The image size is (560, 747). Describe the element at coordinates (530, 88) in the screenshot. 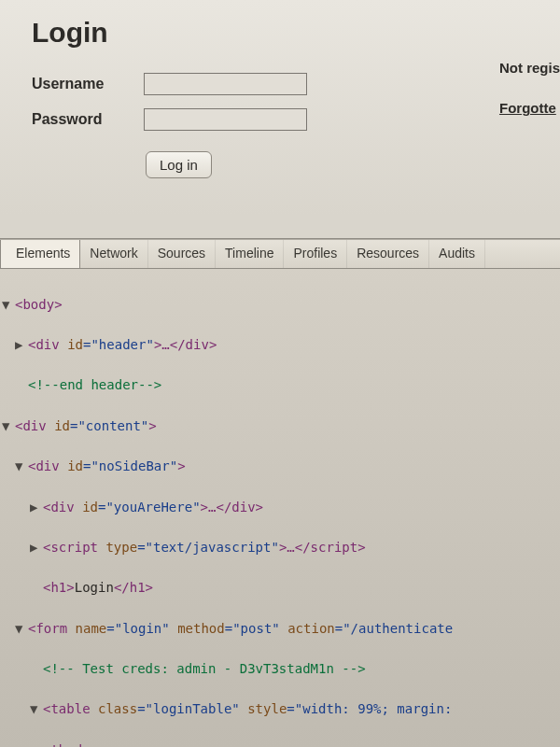

I see `side-links: Not regis Forgotte` at that location.